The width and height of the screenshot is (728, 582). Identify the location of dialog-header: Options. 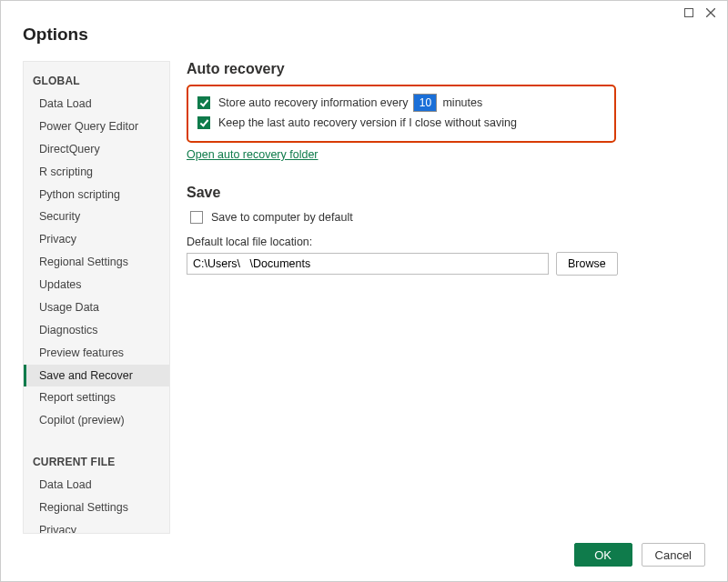
(364, 38).